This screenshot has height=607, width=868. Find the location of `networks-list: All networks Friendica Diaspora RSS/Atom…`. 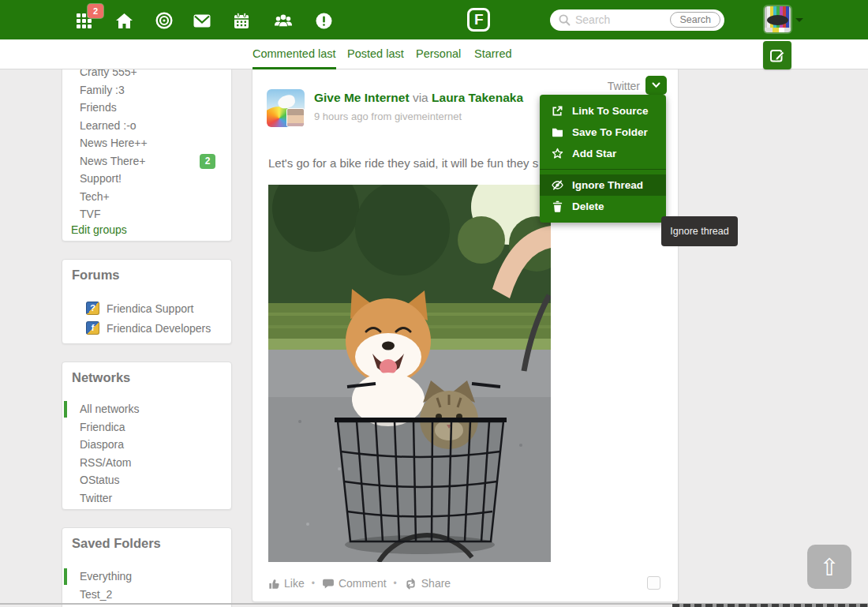

networks-list: All networks Friendica Diaspora RSS/Atom… is located at coordinates (147, 453).